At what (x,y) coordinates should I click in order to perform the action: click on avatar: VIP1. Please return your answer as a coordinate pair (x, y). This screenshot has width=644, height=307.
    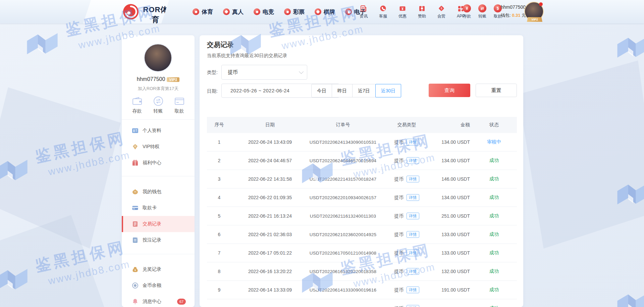
    Looking at the image, I should click on (534, 11).